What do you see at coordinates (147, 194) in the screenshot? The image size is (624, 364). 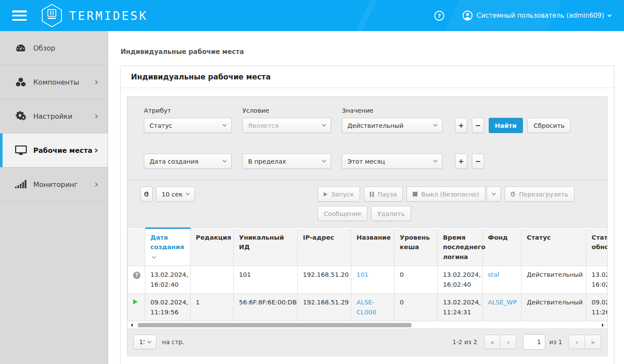 I see `refresh-icon` at bounding box center [147, 194].